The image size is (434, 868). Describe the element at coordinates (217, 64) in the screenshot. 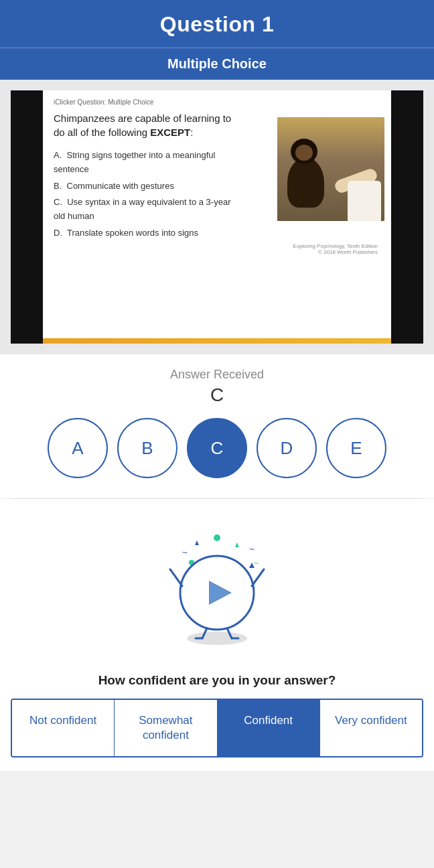

I see `question-type: Multiple Choice` at that location.